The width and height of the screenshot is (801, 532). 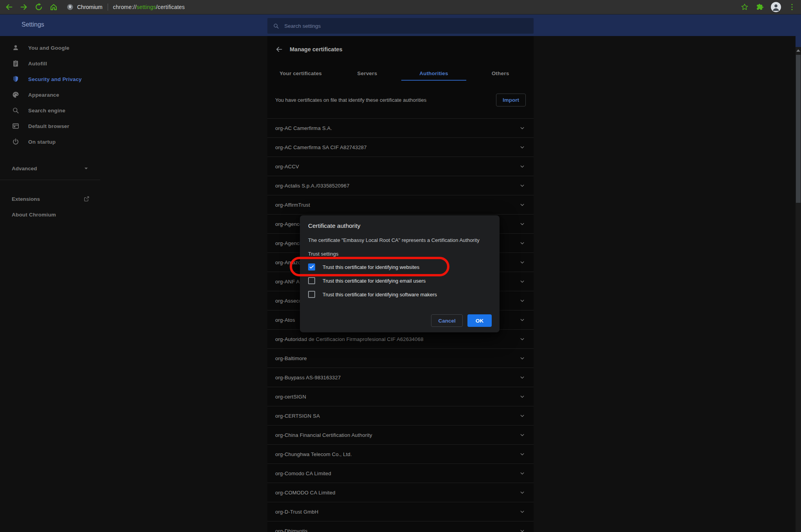 I want to click on certificate-row: org-AC Camerfirma S.A., so click(x=400, y=128).